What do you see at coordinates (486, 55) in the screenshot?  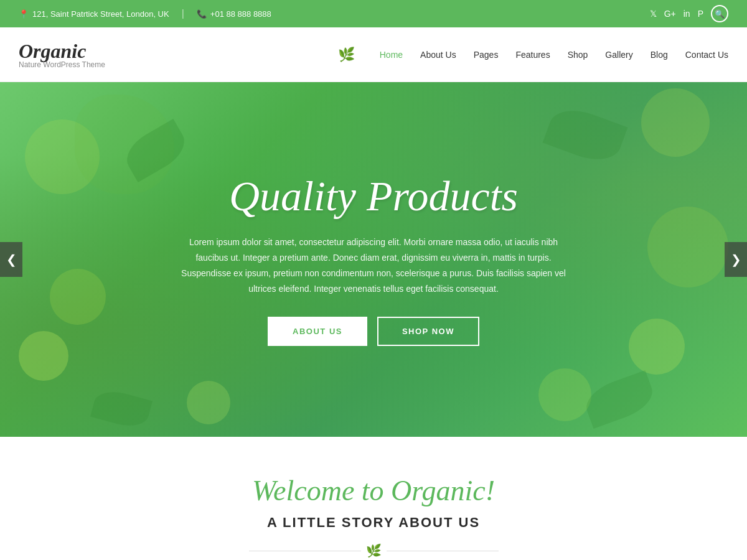 I see `nav-pages: Pages` at bounding box center [486, 55].